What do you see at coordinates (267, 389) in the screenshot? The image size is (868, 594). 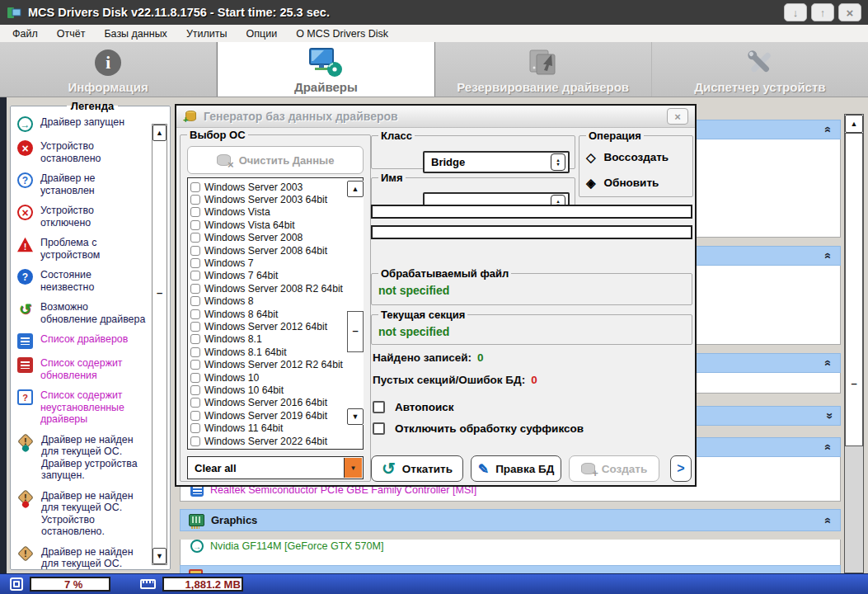 I see `os-list-item: Windows 10 64bit` at bounding box center [267, 389].